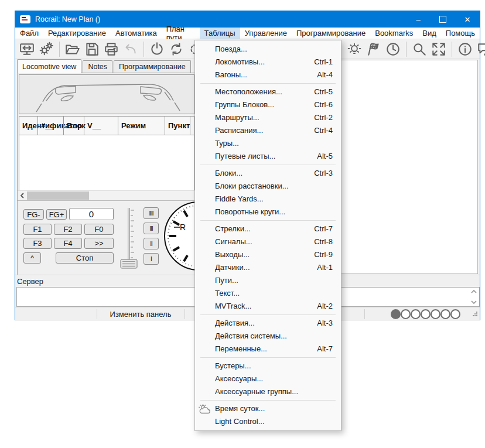  Describe the element at coordinates (151, 213) in the screenshot. I see `speed-step-button: IIII` at that location.